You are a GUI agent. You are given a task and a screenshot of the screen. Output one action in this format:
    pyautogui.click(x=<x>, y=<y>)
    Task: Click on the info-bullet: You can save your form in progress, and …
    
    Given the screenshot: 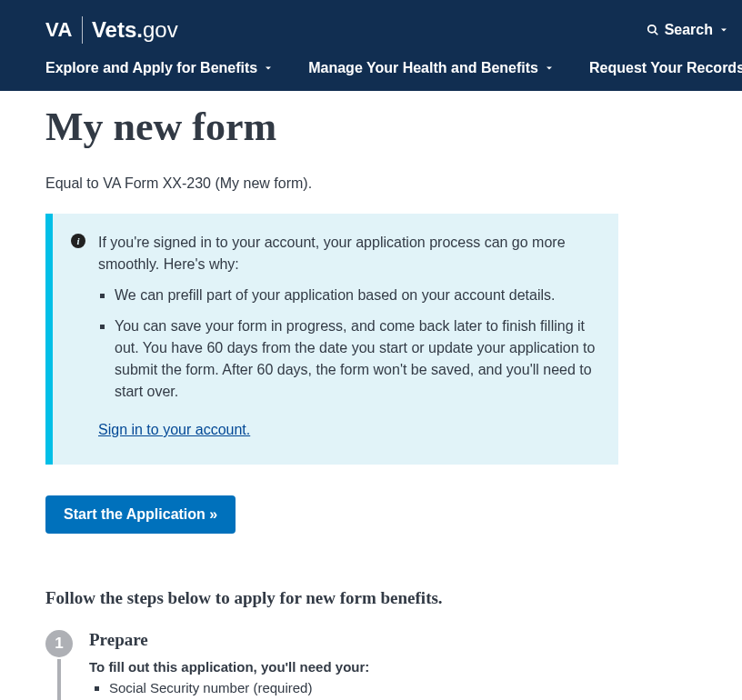 What is the action you would take?
    pyautogui.click(x=356, y=359)
    